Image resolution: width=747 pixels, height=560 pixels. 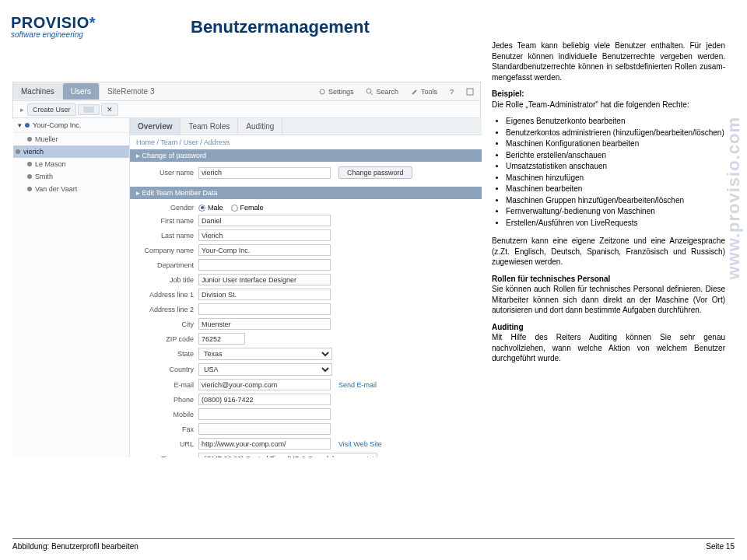 What do you see at coordinates (53, 26) in the screenshot?
I see `logo: PROVISIO* software engineering` at bounding box center [53, 26].